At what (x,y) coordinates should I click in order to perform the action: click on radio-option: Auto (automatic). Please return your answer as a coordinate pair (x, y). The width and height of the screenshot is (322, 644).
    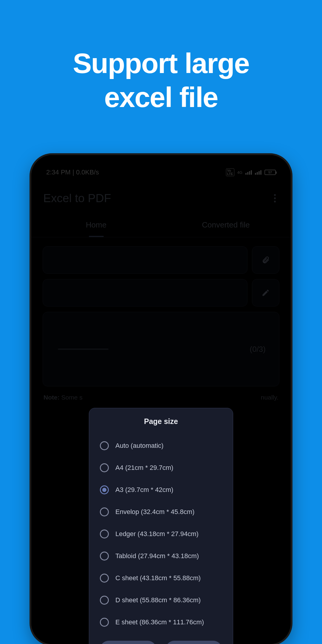
    Looking at the image, I should click on (161, 446).